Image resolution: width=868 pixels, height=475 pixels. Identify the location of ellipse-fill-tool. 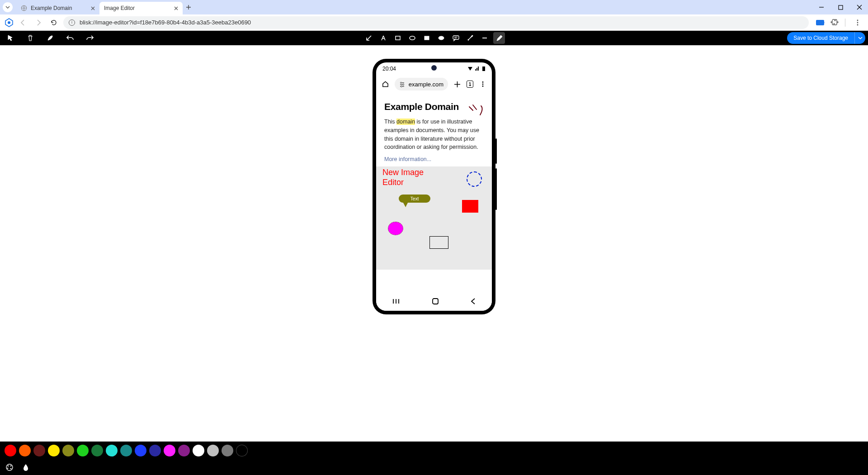
(441, 38).